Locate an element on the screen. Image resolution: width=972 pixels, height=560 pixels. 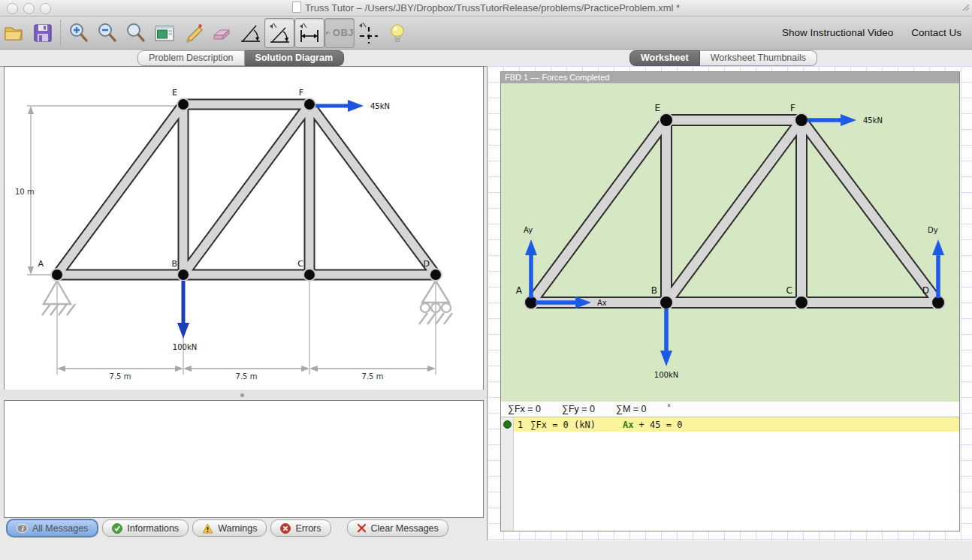
angle-visibility-toggle is located at coordinates (279, 33).